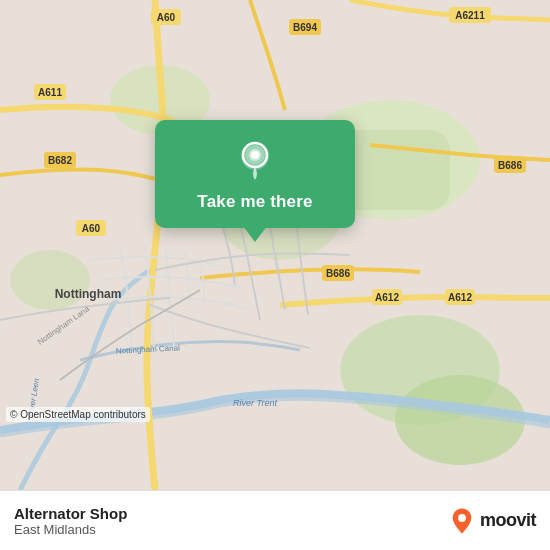 This screenshot has height=550, width=550. Describe the element at coordinates (231, 530) in the screenshot. I see `location-subtitle: East Midlands` at that location.